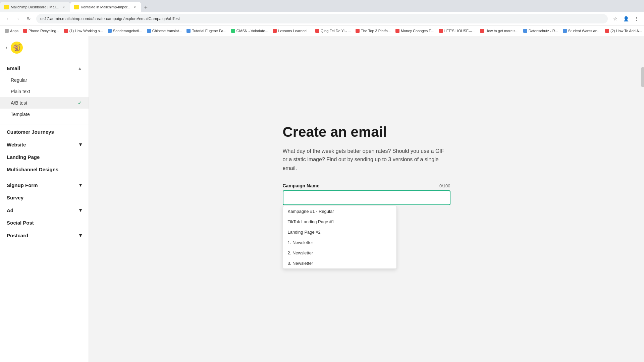  I want to click on sidebar-item-regular-label: Regular, so click(19, 80).